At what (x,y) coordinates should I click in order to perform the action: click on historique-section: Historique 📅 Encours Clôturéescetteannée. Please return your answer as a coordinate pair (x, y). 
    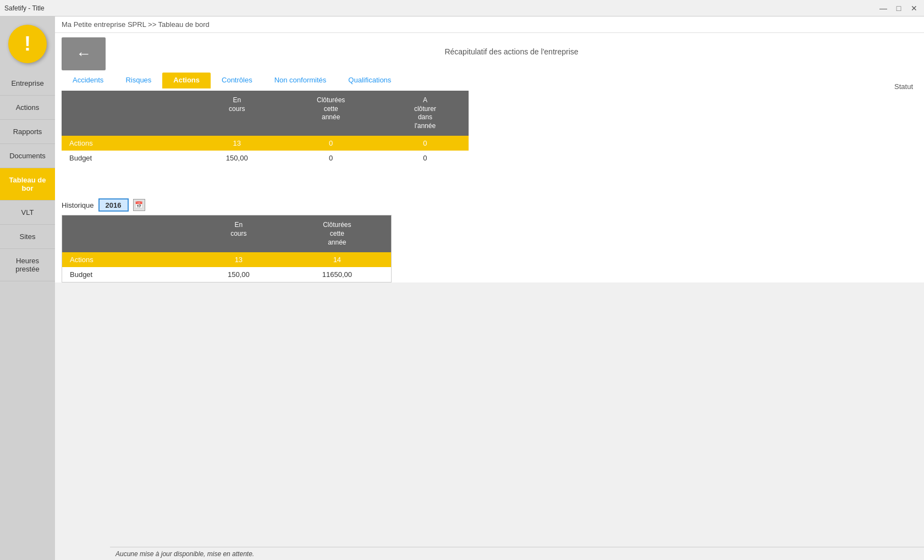
    Looking at the image, I should click on (490, 241).